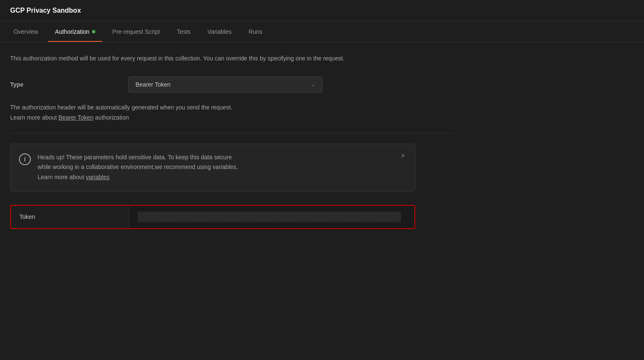 The image size is (644, 360). I want to click on type-dropdown: Bearer Token ⌄, so click(225, 85).